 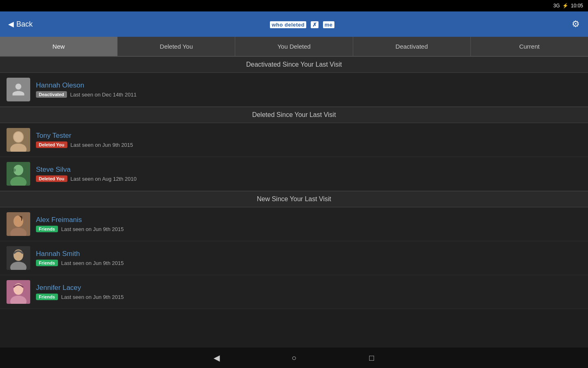 I want to click on title-pre: who deleted, so click(x=288, y=25).